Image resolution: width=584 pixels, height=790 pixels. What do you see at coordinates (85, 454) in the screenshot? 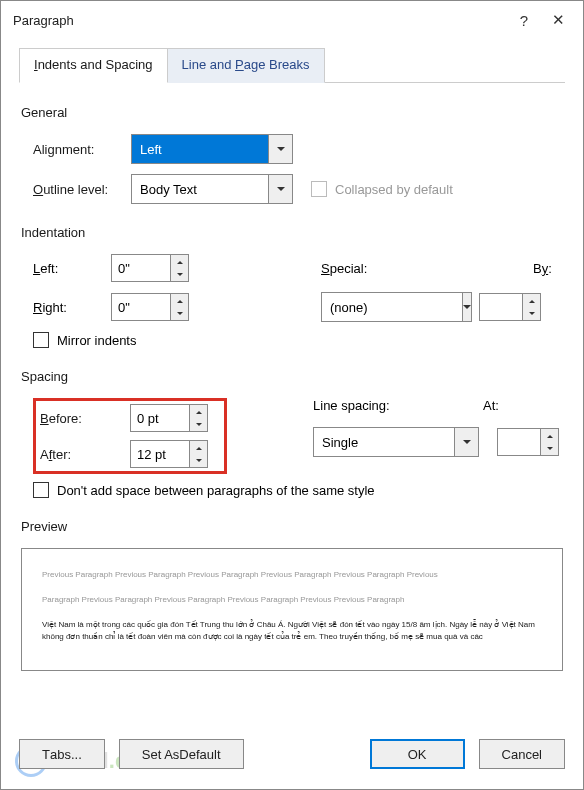
I see `after-label: After:` at bounding box center [85, 454].